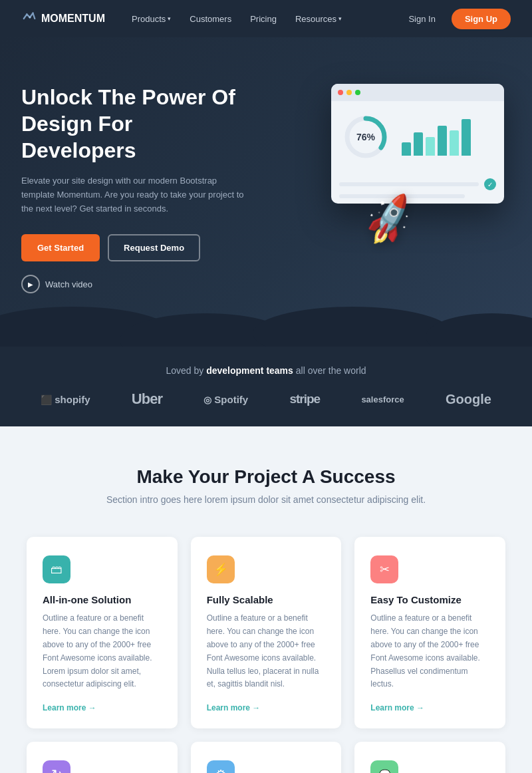  Describe the element at coordinates (221, 569) in the screenshot. I see `feature-icon-fully-scalable: ⚡` at that location.